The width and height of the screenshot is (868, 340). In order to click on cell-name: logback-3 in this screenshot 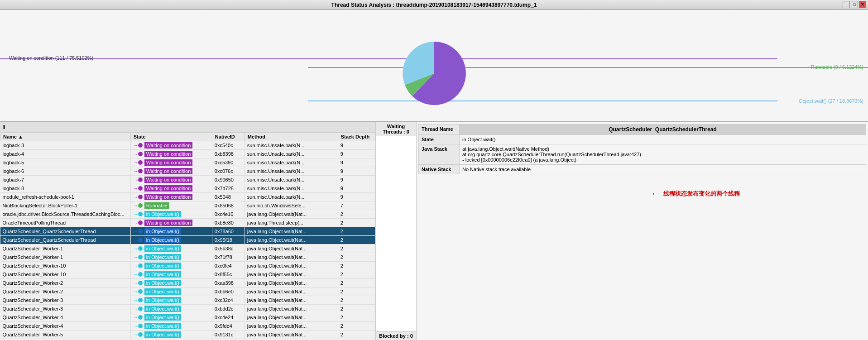, I will do `click(66, 146)`.